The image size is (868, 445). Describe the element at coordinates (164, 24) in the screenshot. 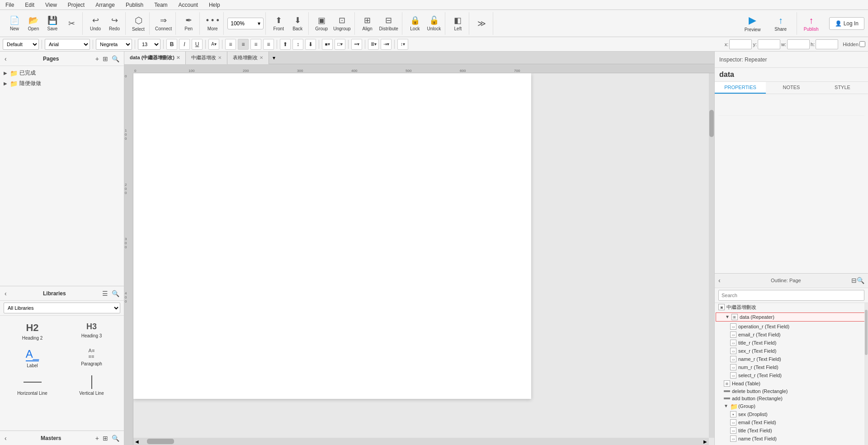

I see `connect-button: ⇒ Connect` at that location.